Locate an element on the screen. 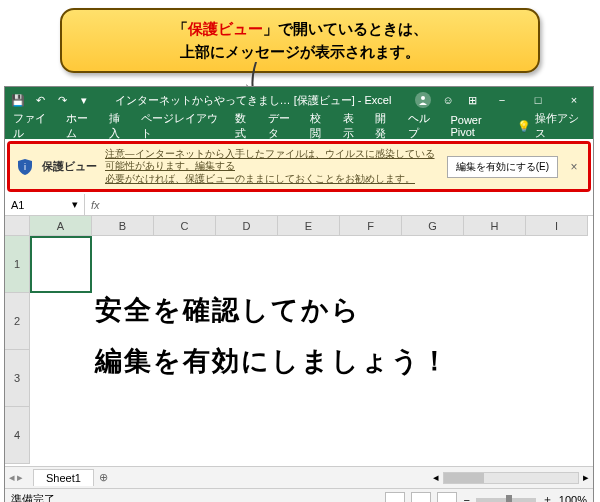 Image resolution: width=600 pixels, height=502 pixels. tab-file: ファイル is located at coordinates (34, 126).